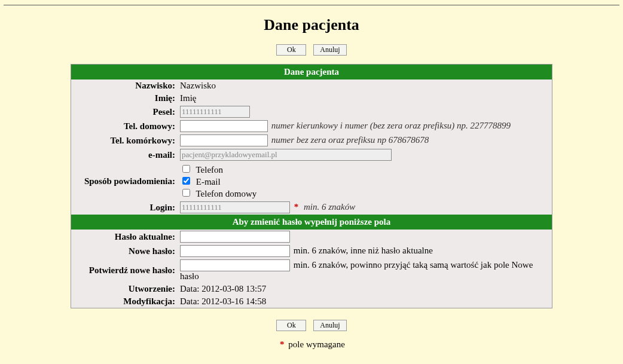 The image size is (623, 364). I want to click on label-mobilephone: Tel. komórkowy:, so click(124, 140).